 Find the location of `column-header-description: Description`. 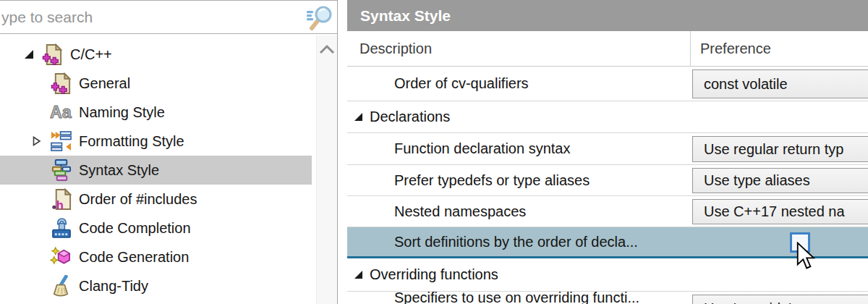

column-header-description: Description is located at coordinates (396, 48).